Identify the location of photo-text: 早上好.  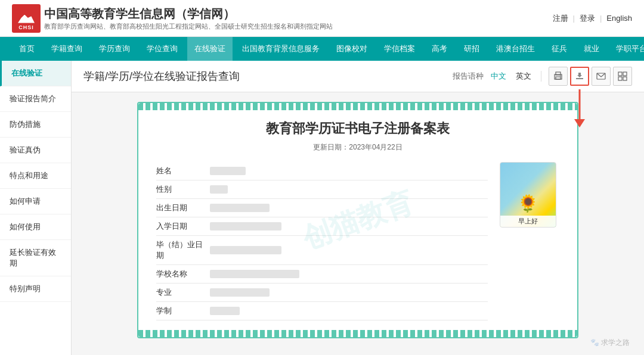
(528, 222).